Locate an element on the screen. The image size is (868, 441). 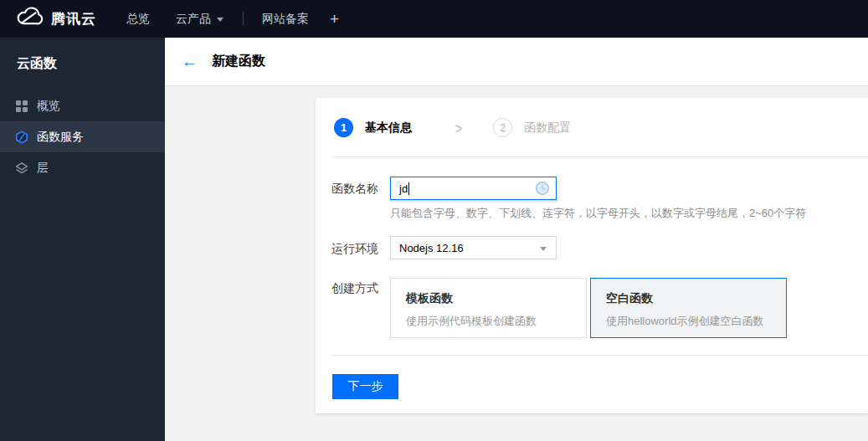
add-tab-button: + is located at coordinates (335, 19).